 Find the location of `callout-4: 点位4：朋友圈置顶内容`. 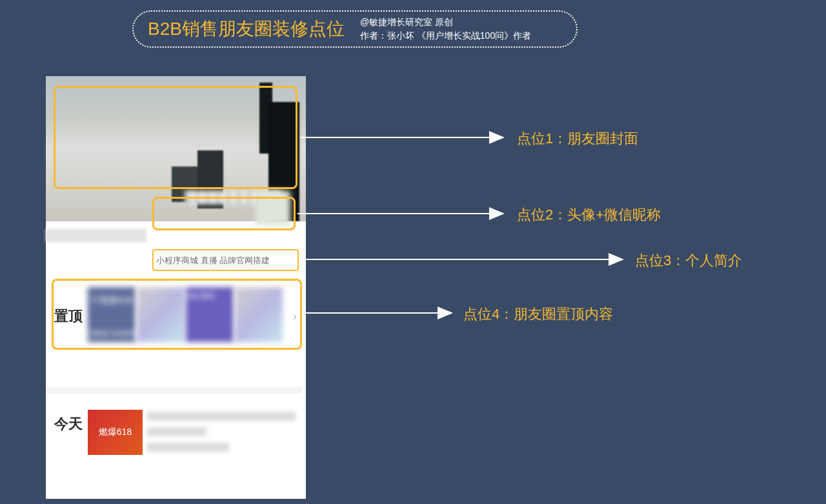

callout-4: 点位4：朋友圈置顶内容 is located at coordinates (538, 314).